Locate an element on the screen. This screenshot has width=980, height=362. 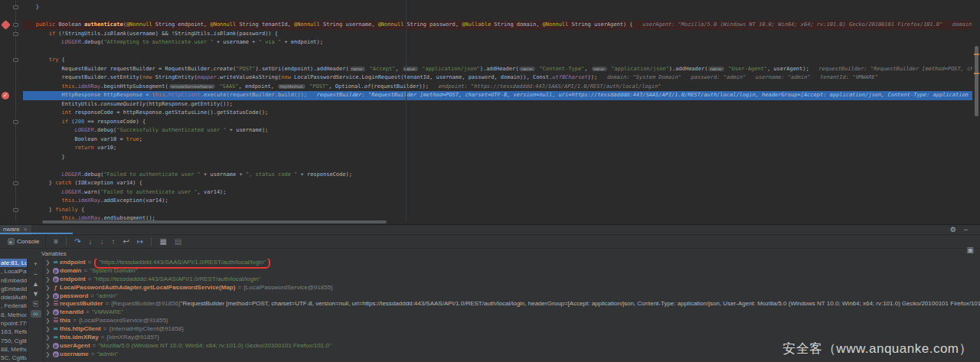
variable-name: this.idmXRay is located at coordinates (80, 338).